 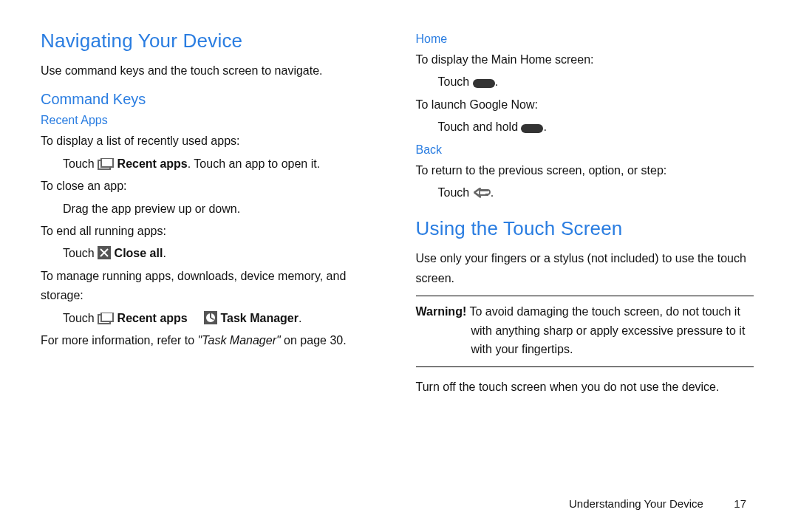 I want to click on heading-home: Home, so click(x=585, y=39).